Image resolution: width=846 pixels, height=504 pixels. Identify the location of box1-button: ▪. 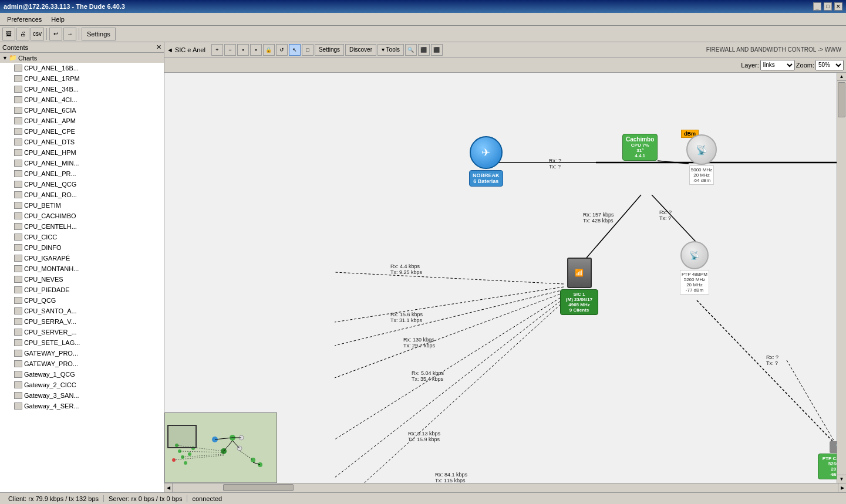
(243, 50).